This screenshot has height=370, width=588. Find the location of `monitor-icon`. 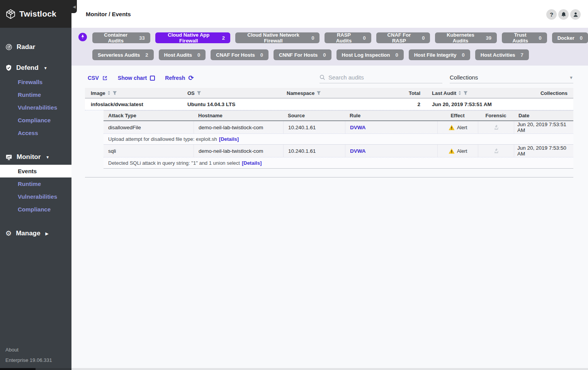

monitor-icon is located at coordinates (9, 157).